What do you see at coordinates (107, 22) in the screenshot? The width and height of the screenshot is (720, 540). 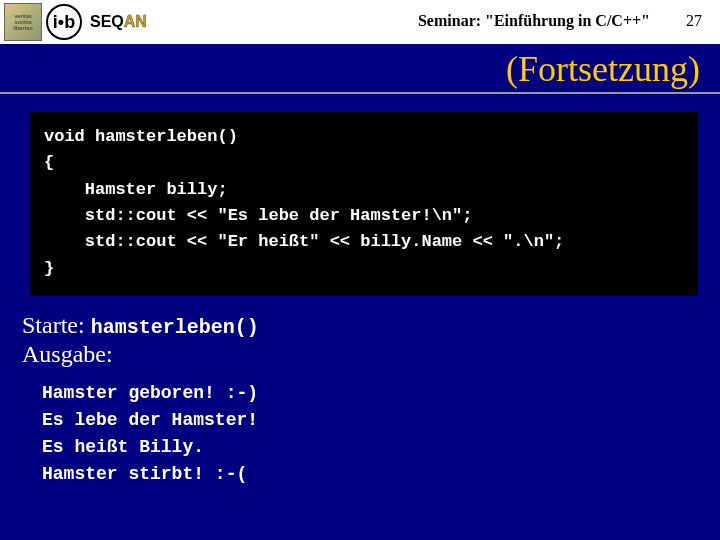 I see `seqan-logo-seq: SEQ` at bounding box center [107, 22].